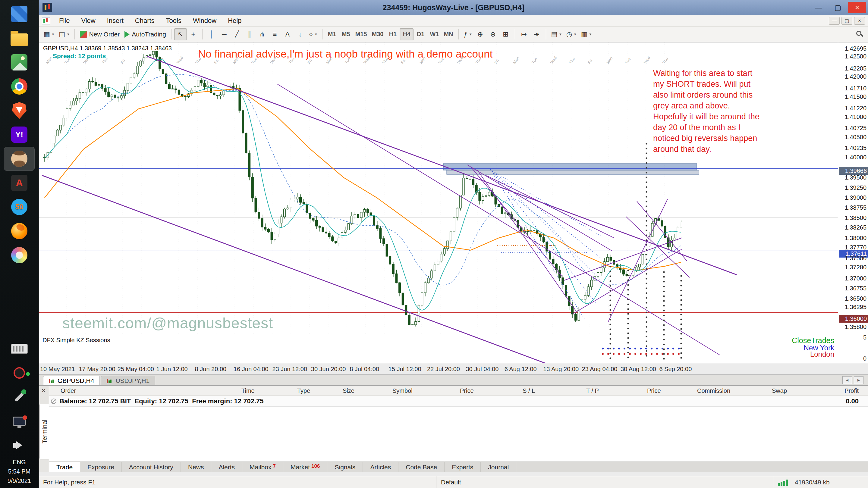 Image resolution: width=868 pixels, height=488 pixels. I want to click on terminal-close-icon: ×, so click(43, 391).